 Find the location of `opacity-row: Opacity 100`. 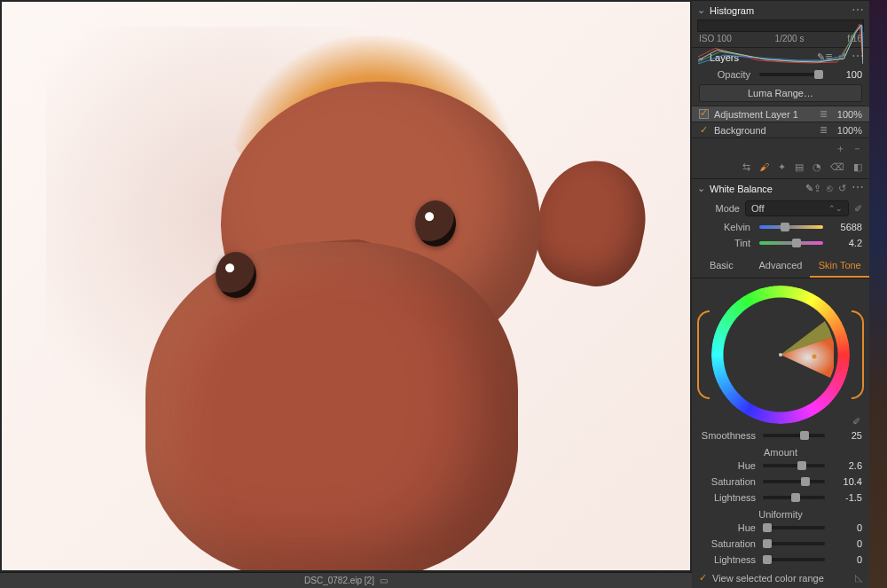

opacity-row: Opacity 100 is located at coordinates (781, 74).